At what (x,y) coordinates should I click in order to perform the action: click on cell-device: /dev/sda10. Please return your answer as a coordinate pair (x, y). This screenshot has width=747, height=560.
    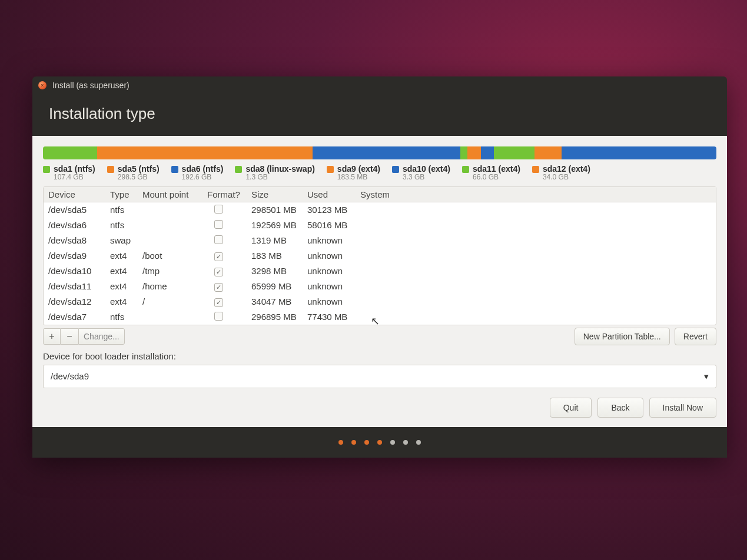
    Looking at the image, I should click on (79, 271).